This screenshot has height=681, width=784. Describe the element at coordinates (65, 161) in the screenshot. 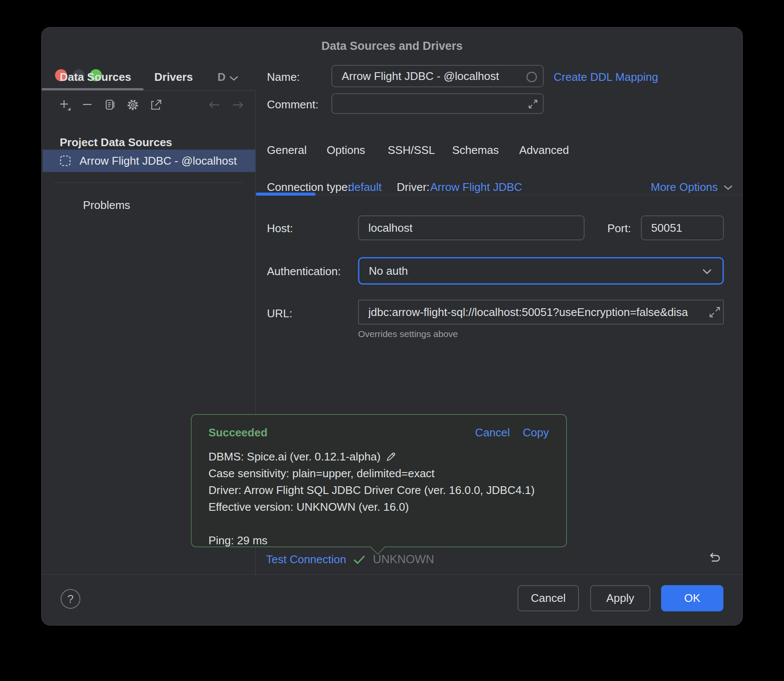

I see `datasource-icon` at that location.